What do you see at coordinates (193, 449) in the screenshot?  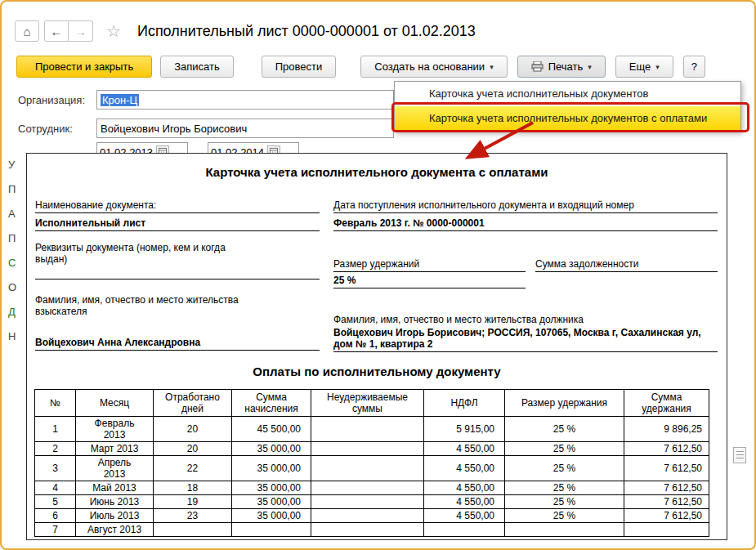 I see `payments-table-cell: 20` at bounding box center [193, 449].